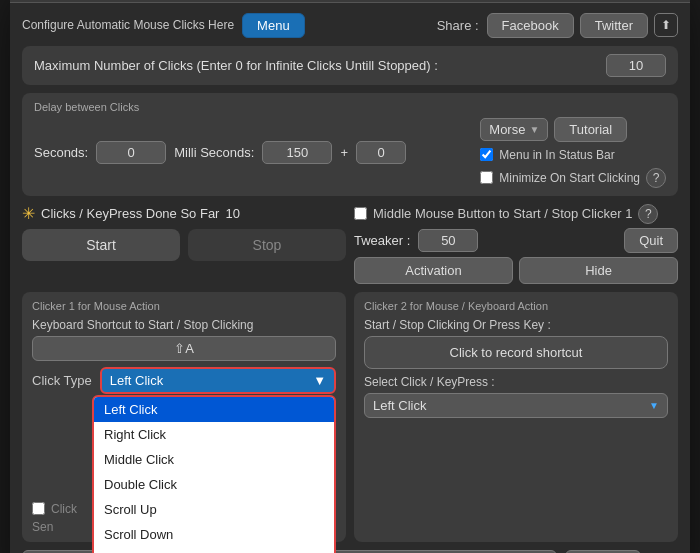 The image size is (700, 553). I want to click on share-label: Share :, so click(458, 26).